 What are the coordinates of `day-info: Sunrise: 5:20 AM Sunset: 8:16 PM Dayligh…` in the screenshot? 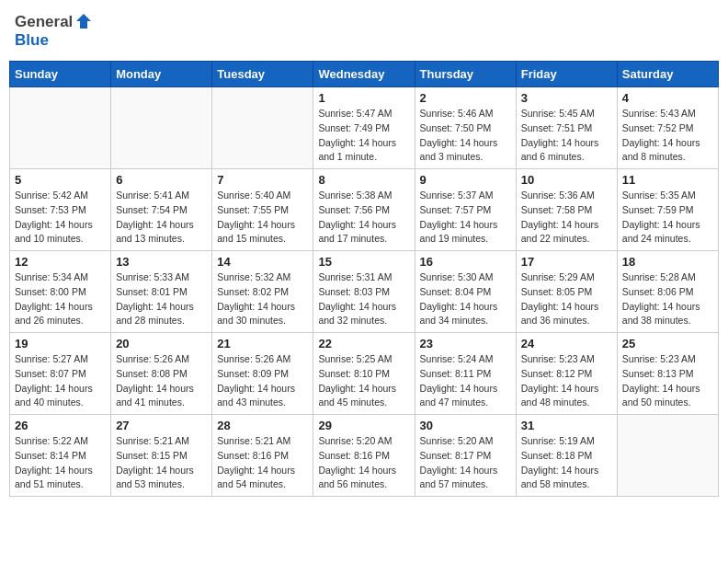 It's located at (364, 464).